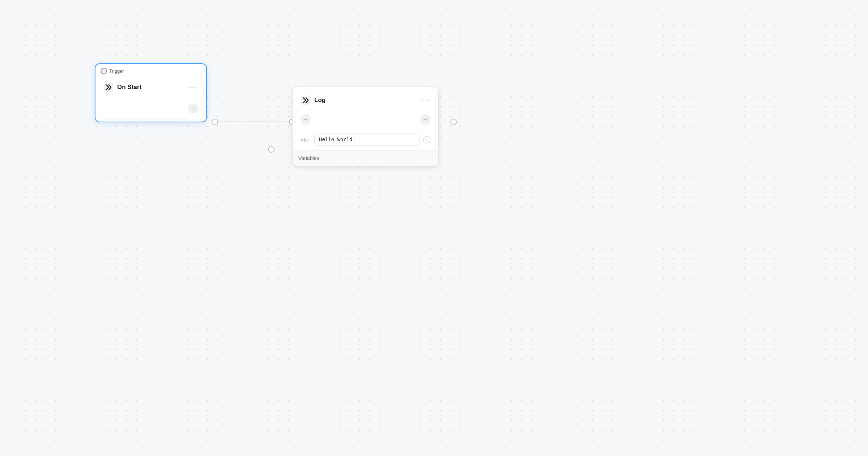 Image resolution: width=868 pixels, height=456 pixels. I want to click on trigger-title: On Start, so click(151, 87).